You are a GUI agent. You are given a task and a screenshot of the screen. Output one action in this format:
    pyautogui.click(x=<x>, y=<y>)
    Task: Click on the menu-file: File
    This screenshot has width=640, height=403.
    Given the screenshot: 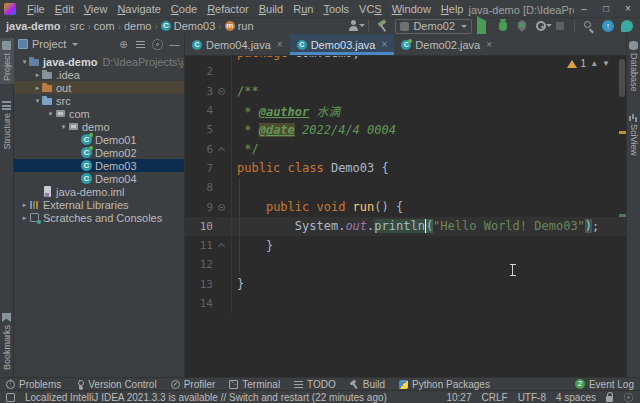 What is the action you would take?
    pyautogui.click(x=36, y=9)
    